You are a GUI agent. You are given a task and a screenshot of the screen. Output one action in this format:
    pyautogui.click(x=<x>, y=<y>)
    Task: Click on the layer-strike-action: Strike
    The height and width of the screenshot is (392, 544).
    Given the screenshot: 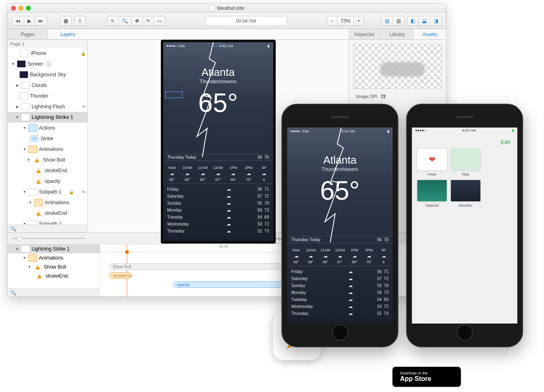 What is the action you would take?
    pyautogui.click(x=48, y=139)
    